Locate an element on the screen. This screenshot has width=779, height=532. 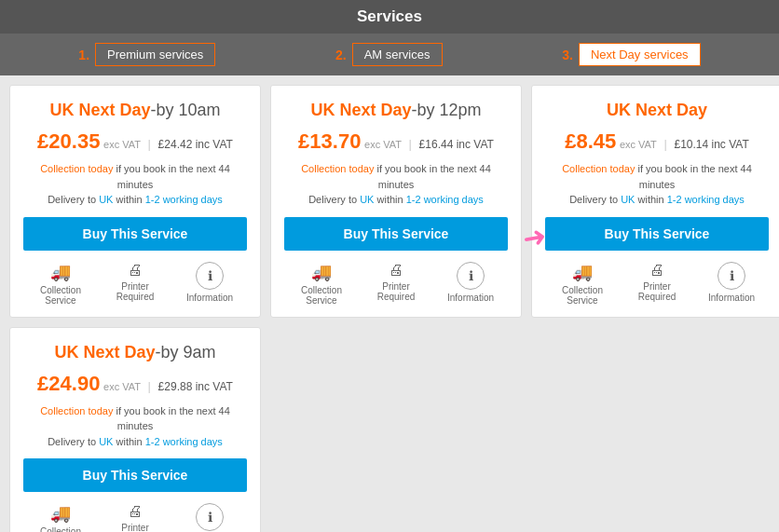
info-circle-1: ℹ is located at coordinates (210, 276).